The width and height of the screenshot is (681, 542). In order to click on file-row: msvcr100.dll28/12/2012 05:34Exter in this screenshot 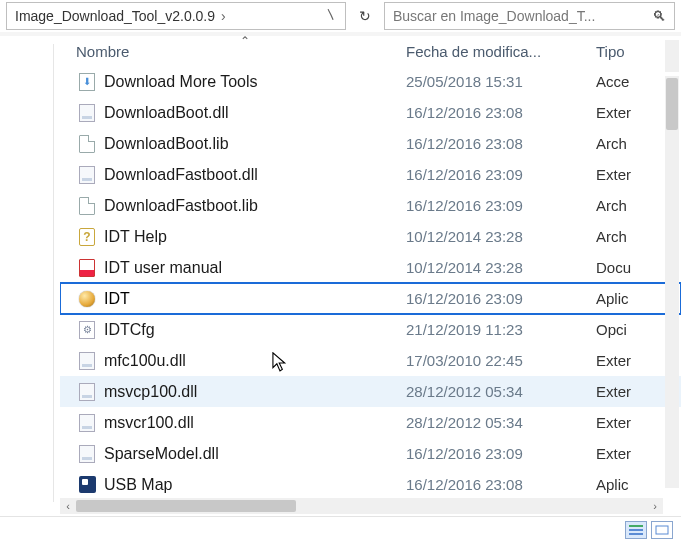, I will do `click(370, 422)`.